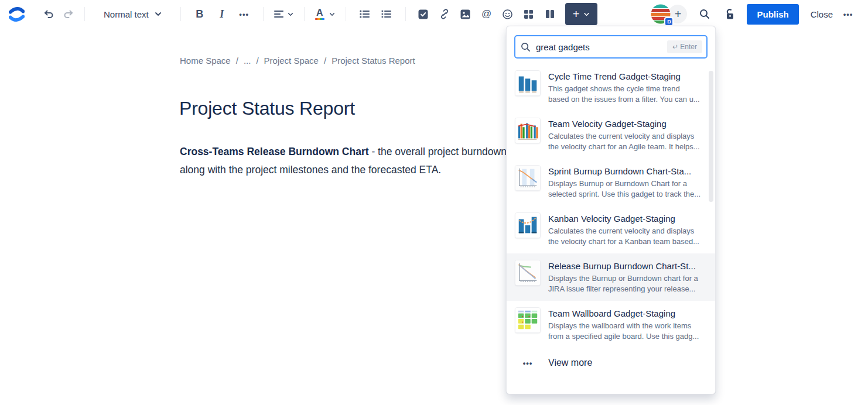 The image size is (868, 405). I want to click on publish-button: Publish, so click(773, 14).